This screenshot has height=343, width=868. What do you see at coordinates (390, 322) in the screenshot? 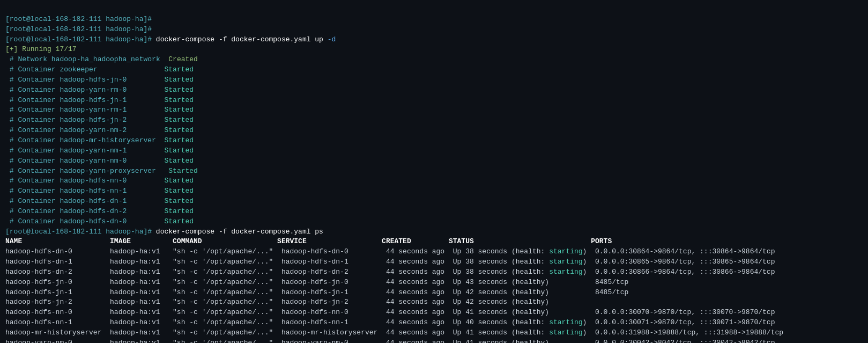
I see `table-row: hadoop-hdfs-nn-1 hadoop-ha:v1 "sh -c '/o…` at bounding box center [390, 322].